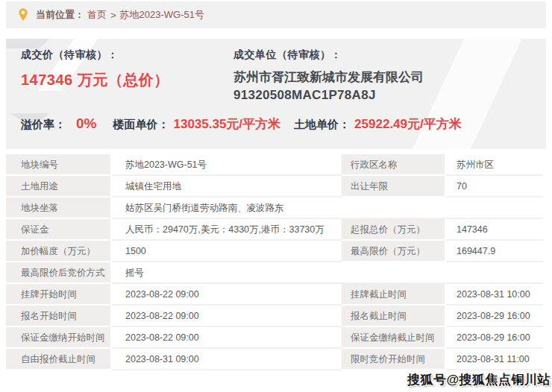  Describe the element at coordinates (322, 125) in the screenshot. I see `land-price-label: 土地单价：` at that location.